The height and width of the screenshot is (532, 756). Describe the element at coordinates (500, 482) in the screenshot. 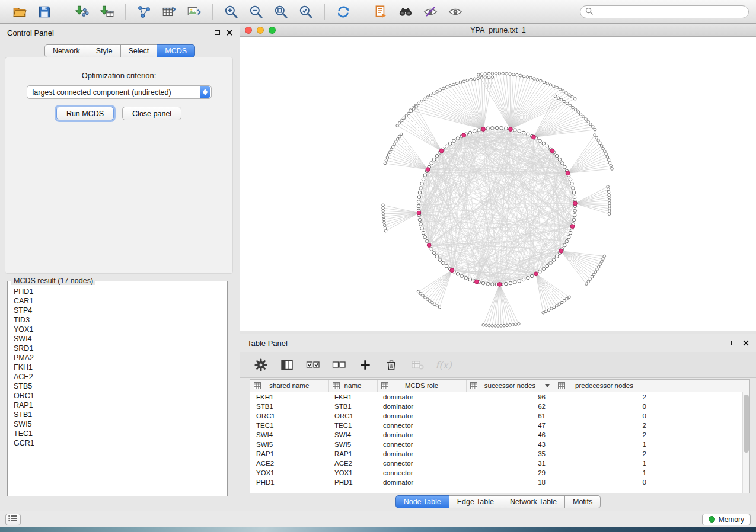

I see `table-row: PHD1PHD1dominator180` at that location.